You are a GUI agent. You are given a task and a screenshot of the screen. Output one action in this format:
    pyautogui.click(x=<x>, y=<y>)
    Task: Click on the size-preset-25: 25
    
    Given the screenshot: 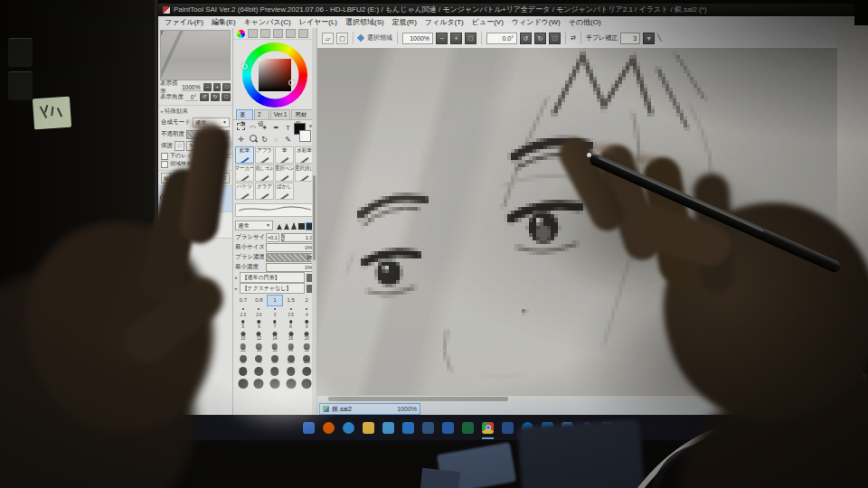 What is the action you would take?
    pyautogui.click(x=243, y=347)
    